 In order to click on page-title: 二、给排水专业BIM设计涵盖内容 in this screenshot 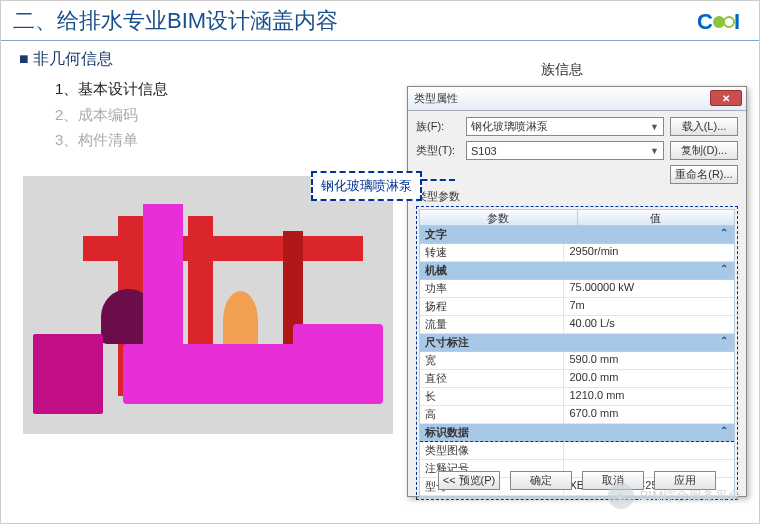, I will do `click(176, 21)`.